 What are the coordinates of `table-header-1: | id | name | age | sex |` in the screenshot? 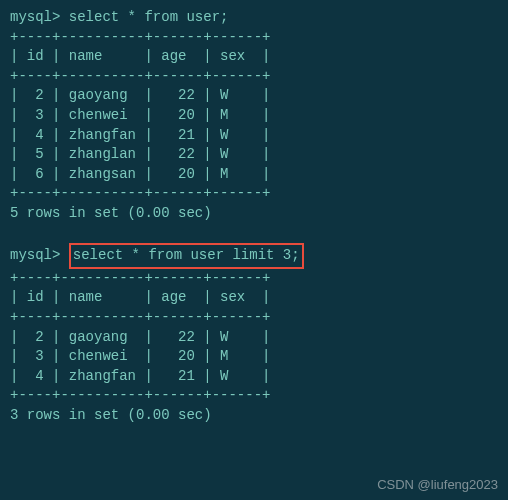 It's located at (254, 57).